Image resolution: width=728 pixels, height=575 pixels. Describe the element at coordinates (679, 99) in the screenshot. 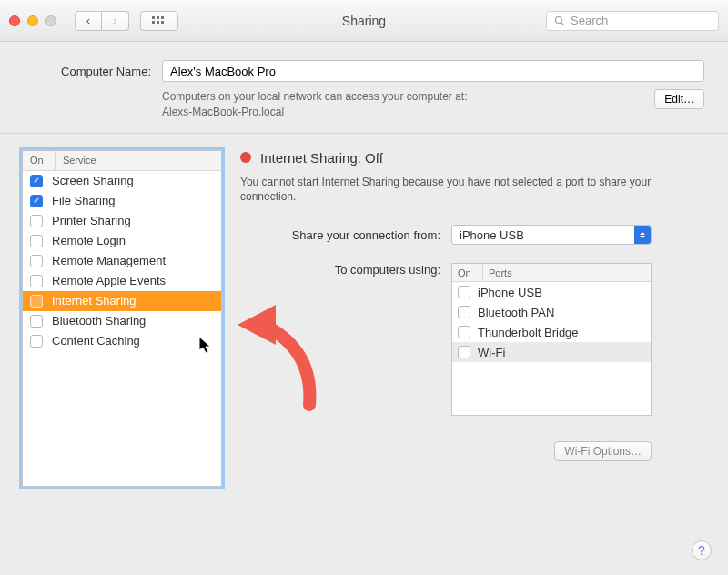

I see `edit-button: Edit…` at that location.